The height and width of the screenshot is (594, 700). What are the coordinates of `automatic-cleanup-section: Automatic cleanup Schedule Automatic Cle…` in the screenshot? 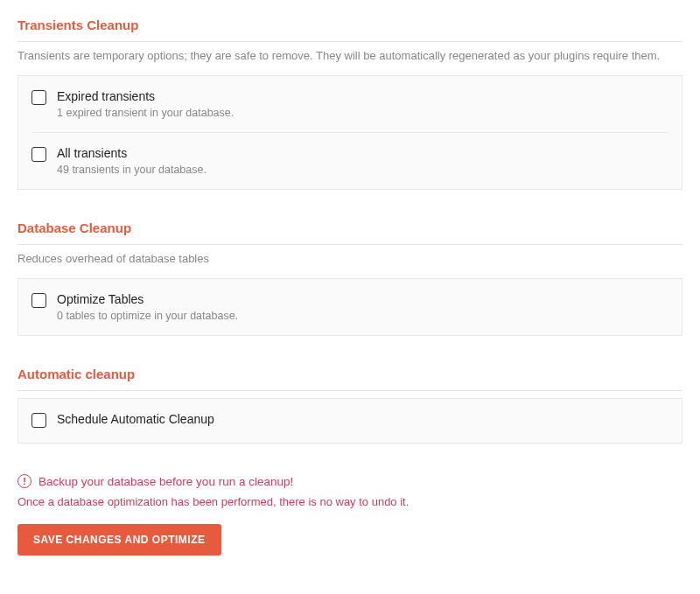 It's located at (350, 405).